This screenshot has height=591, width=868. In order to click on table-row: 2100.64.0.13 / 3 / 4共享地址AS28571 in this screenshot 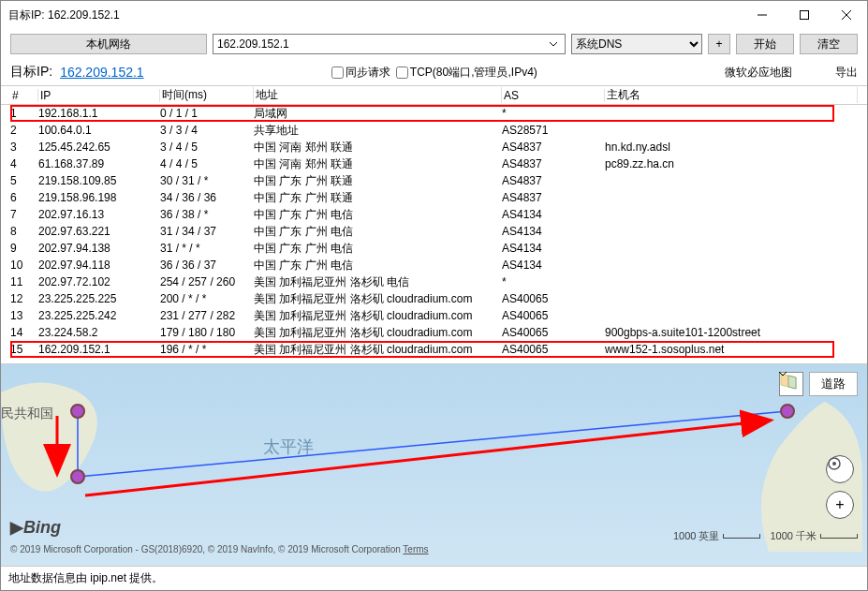, I will do `click(434, 130)`.